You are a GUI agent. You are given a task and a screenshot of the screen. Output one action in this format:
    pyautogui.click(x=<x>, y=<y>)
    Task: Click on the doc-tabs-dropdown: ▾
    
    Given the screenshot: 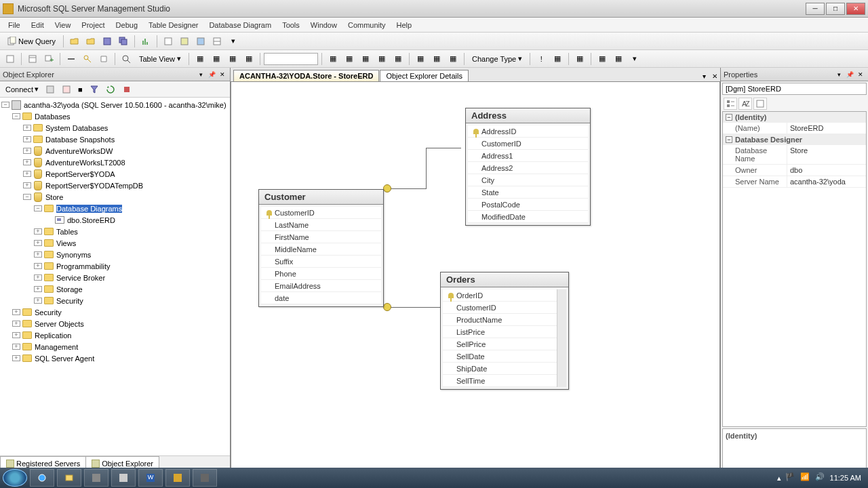 What is the action you would take?
    pyautogui.click(x=704, y=76)
    